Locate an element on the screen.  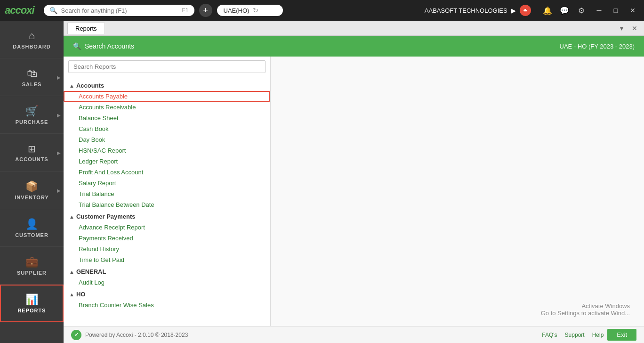
tree-item-day-book: Day Book is located at coordinates (167, 139).